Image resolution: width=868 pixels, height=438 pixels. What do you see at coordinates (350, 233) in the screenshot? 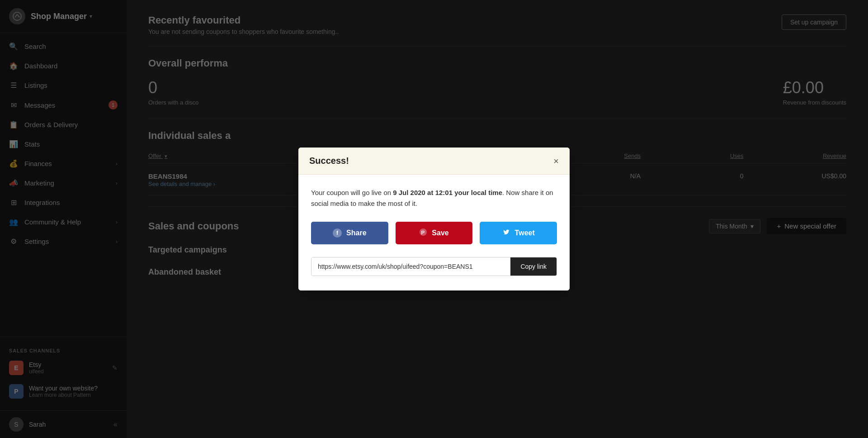
I see `facebook-share-button: f Share` at bounding box center [350, 233].